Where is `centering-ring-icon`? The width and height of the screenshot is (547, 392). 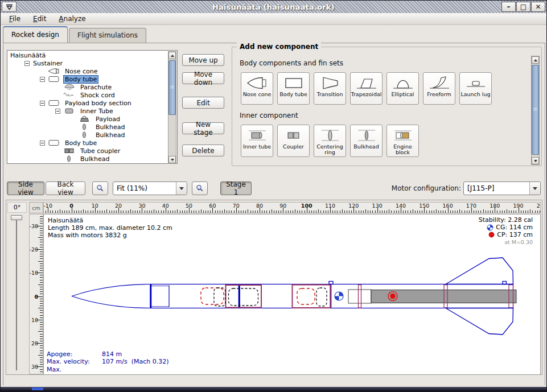 centering-ring-icon is located at coordinates (330, 135).